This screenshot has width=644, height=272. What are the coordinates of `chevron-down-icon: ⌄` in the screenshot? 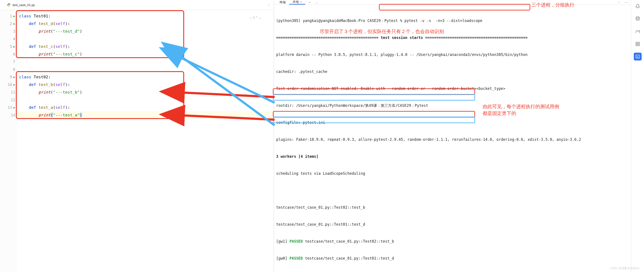 It's located at (317, 3).